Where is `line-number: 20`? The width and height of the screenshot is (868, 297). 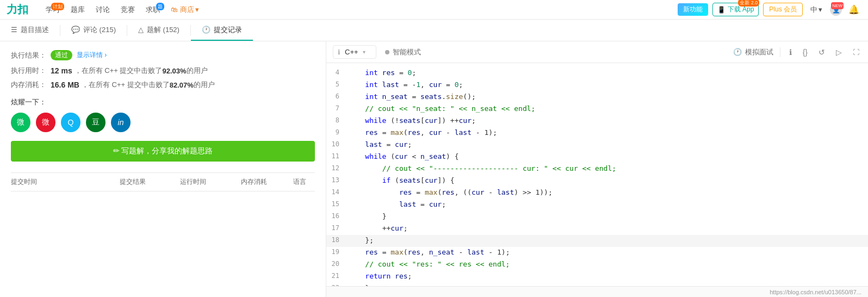
line-number: 20 is located at coordinates (337, 265).